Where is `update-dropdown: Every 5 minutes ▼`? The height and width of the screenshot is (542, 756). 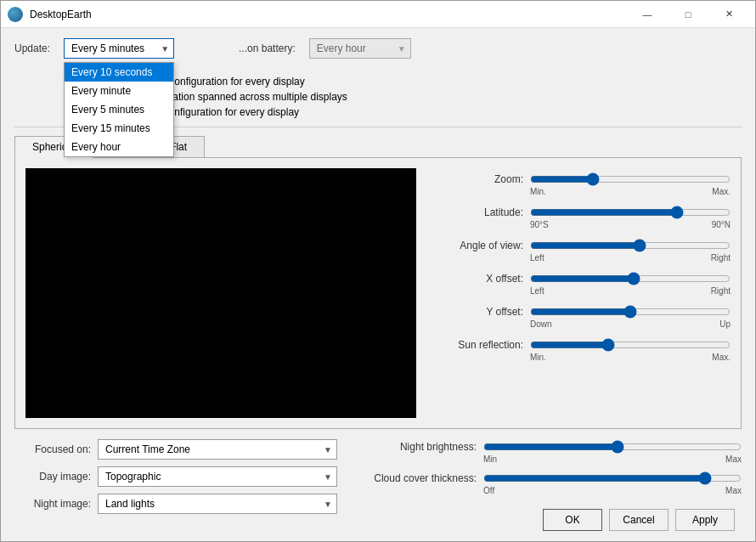 update-dropdown: Every 5 minutes ▼ is located at coordinates (119, 48).